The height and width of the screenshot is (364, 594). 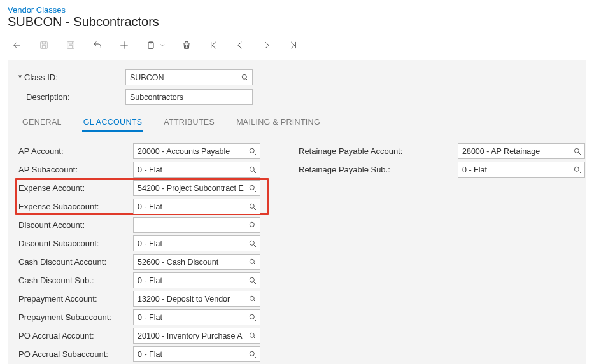 What do you see at coordinates (139, 225) in the screenshot?
I see `field-row: Discount Account:` at bounding box center [139, 225].